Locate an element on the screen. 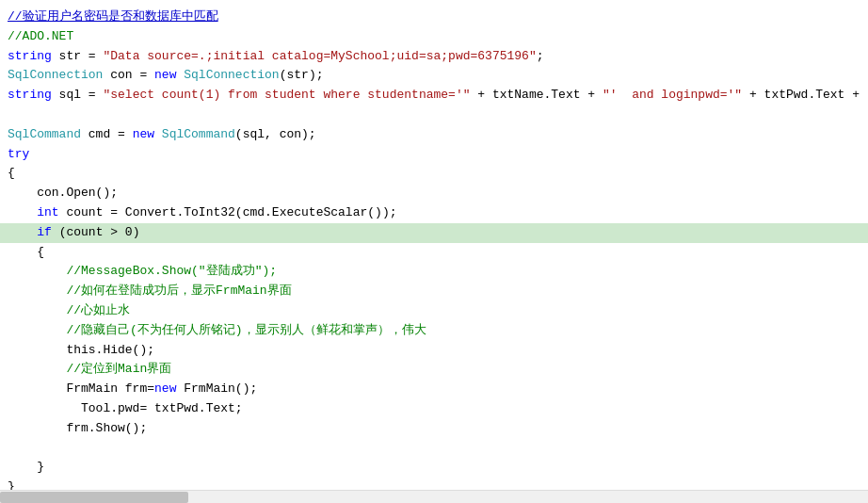  scrollbar-thumb is located at coordinates (94, 497).